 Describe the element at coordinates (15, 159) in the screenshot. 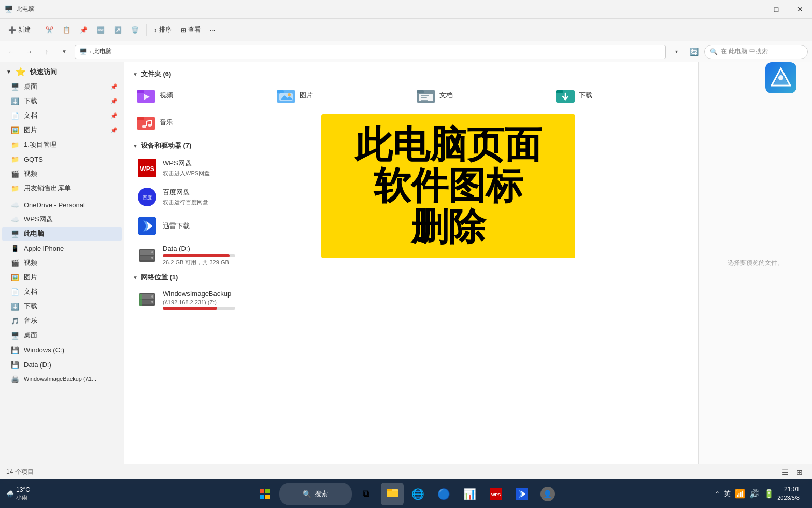

I see `folder-gqts-icon: 📁` at that location.